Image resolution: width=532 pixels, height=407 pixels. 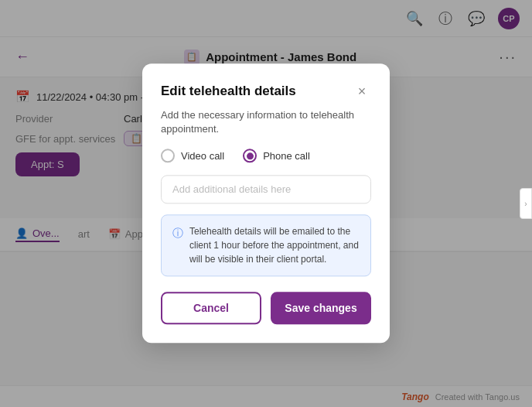 What do you see at coordinates (168, 156) in the screenshot?
I see `radio-video-outer` at bounding box center [168, 156].